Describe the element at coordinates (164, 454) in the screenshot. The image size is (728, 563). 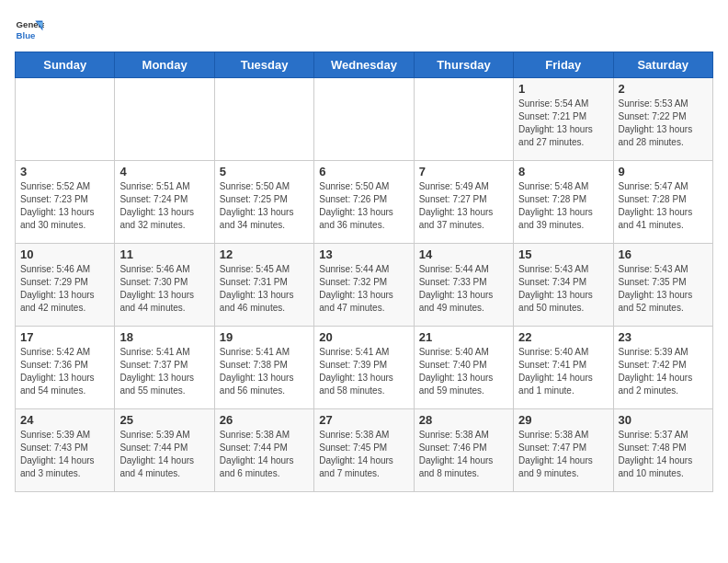
I see `day-info: Sunrise: 5:39 AM Sunset: 7:44 PM Dayligh…` at that location.